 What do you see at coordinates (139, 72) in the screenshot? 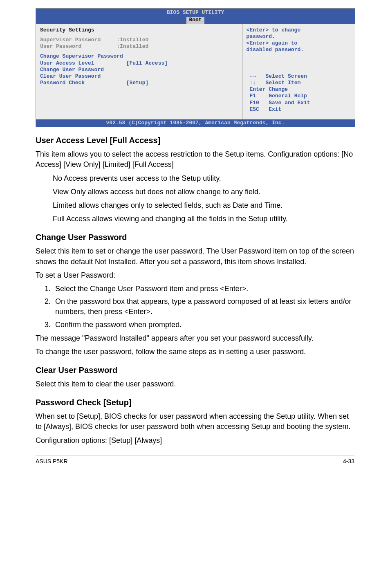
I see `bios-left-pane: Security Settings Supervisor Password :I…` at bounding box center [139, 72].